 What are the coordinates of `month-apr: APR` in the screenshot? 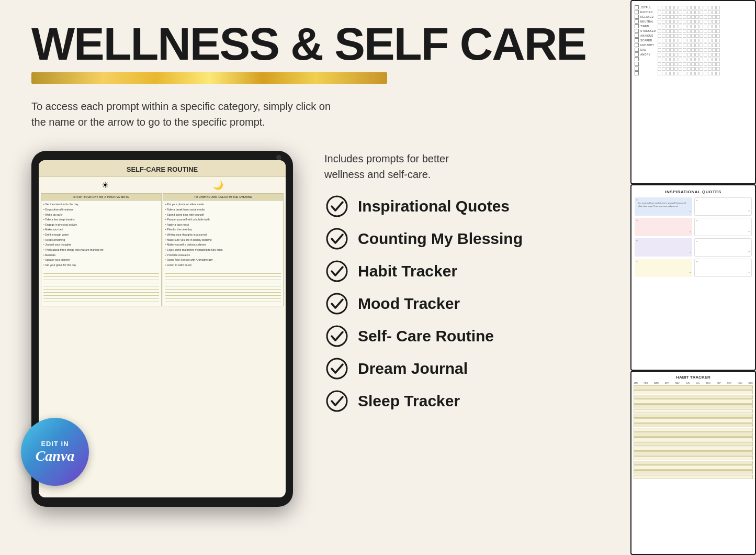 It's located at (667, 383).